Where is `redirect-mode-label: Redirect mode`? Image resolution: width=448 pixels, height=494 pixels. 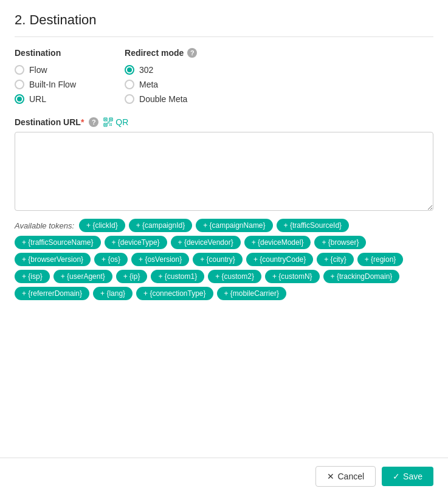
redirect-mode-label: Redirect mode is located at coordinates (154, 53).